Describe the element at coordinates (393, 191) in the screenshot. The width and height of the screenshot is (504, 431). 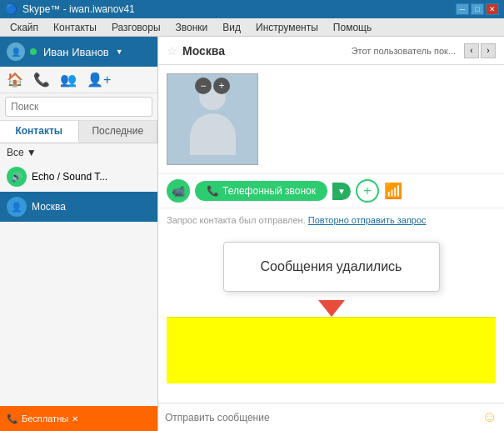
I see `signal-icon: 📶` at that location.